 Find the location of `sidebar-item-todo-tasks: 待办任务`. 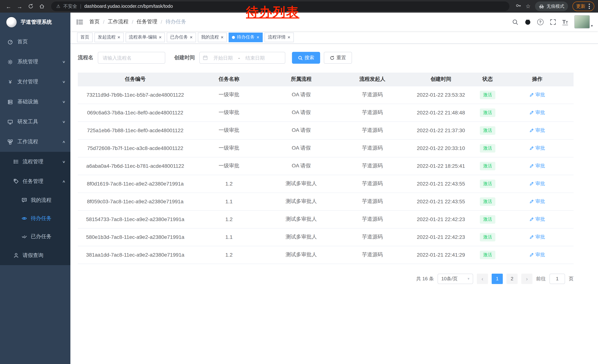

sidebar-item-todo-tasks: 待办任务 is located at coordinates (35, 218).